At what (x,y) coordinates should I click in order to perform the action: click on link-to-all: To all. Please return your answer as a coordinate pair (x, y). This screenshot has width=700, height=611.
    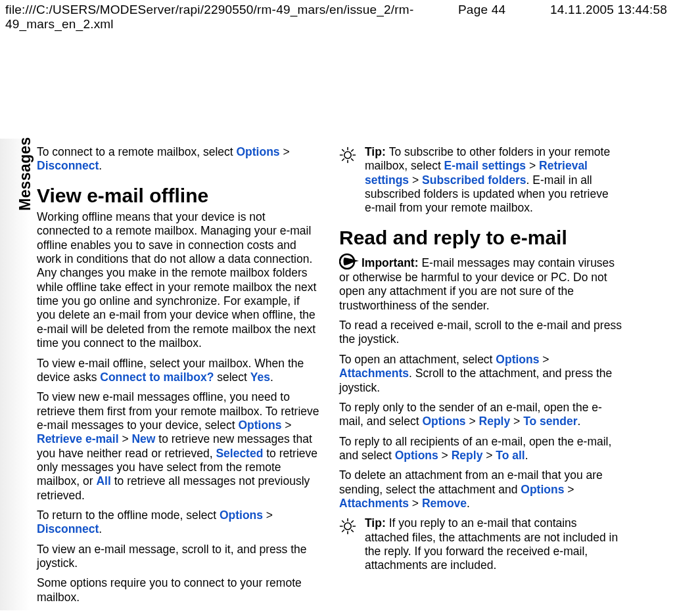
    Looking at the image, I should click on (510, 455).